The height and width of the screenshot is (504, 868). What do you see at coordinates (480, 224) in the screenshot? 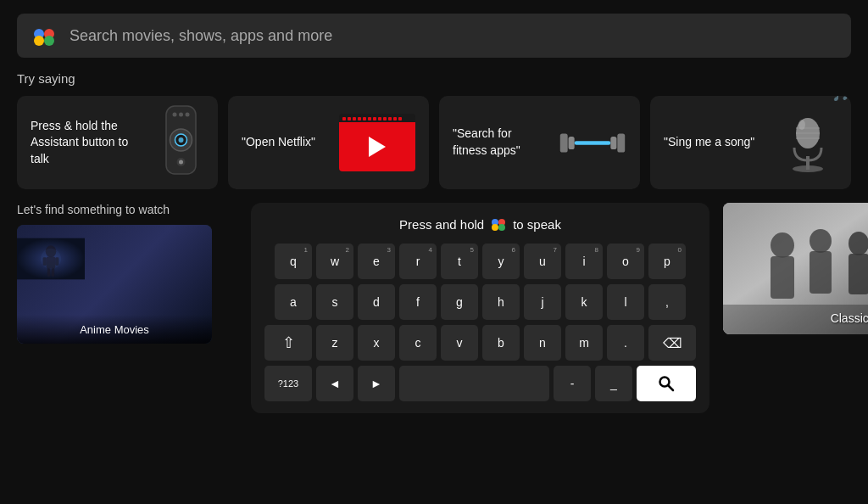
I see `press-hold-text: Press and hold to speak` at bounding box center [480, 224].